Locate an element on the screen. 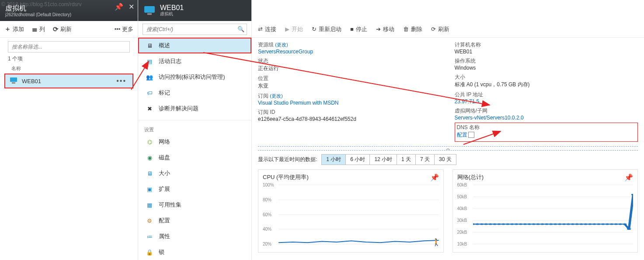 The height and width of the screenshot is (260, 644). status-value: 正在运行 is located at coordinates (268, 68).